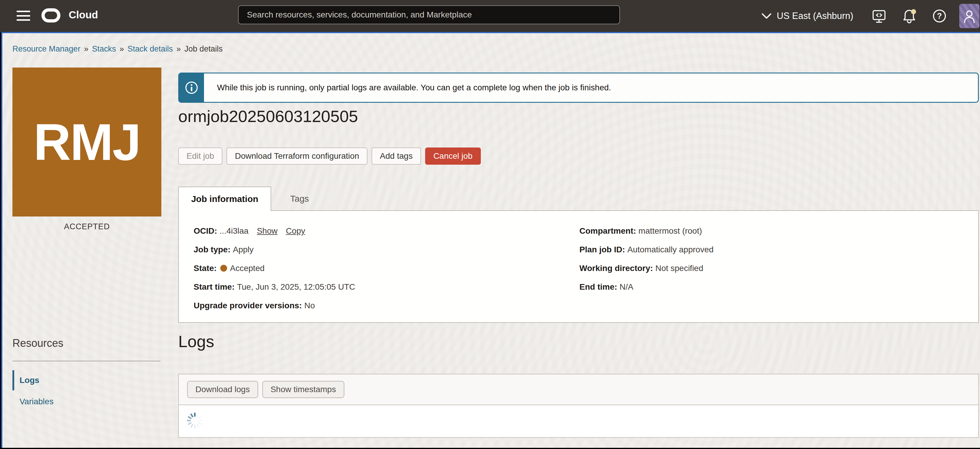 This screenshot has width=980, height=449. What do you see at coordinates (195, 421) in the screenshot?
I see `loading-spinner-icon` at bounding box center [195, 421].